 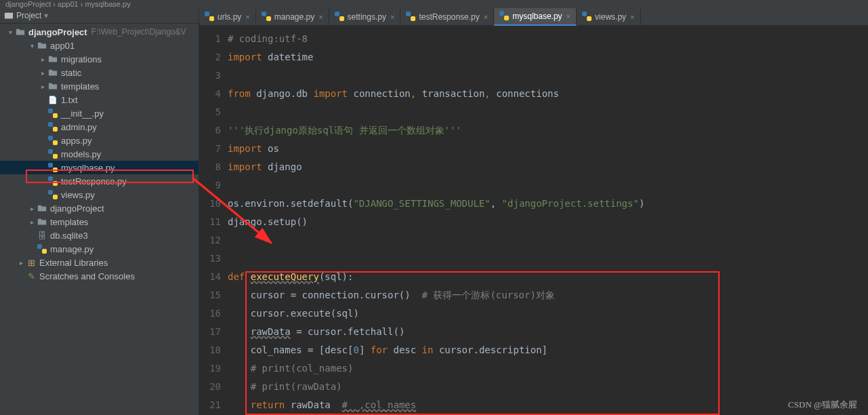 What do you see at coordinates (436, 203) in the screenshot?
I see `code-line-10: os.environ.setdefault("DJANGO_SETTINGS_M…` at bounding box center [436, 203].